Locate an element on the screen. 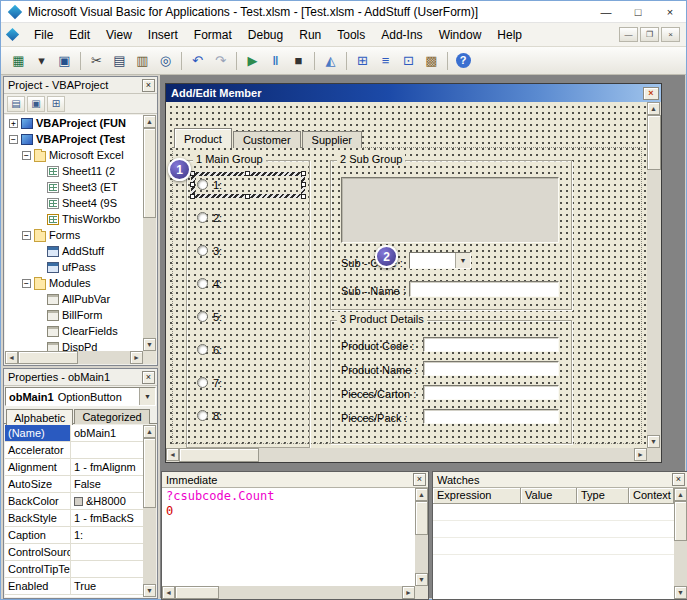  property-name: BackColor is located at coordinates (38, 501).